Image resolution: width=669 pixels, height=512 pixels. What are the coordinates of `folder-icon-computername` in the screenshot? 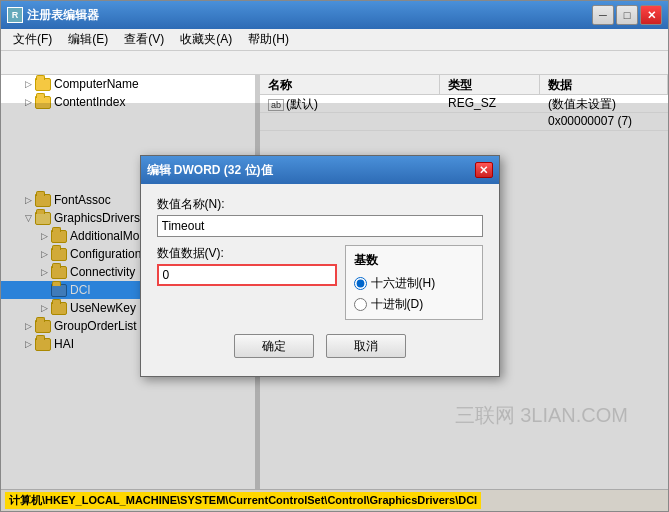 It's located at (43, 84).